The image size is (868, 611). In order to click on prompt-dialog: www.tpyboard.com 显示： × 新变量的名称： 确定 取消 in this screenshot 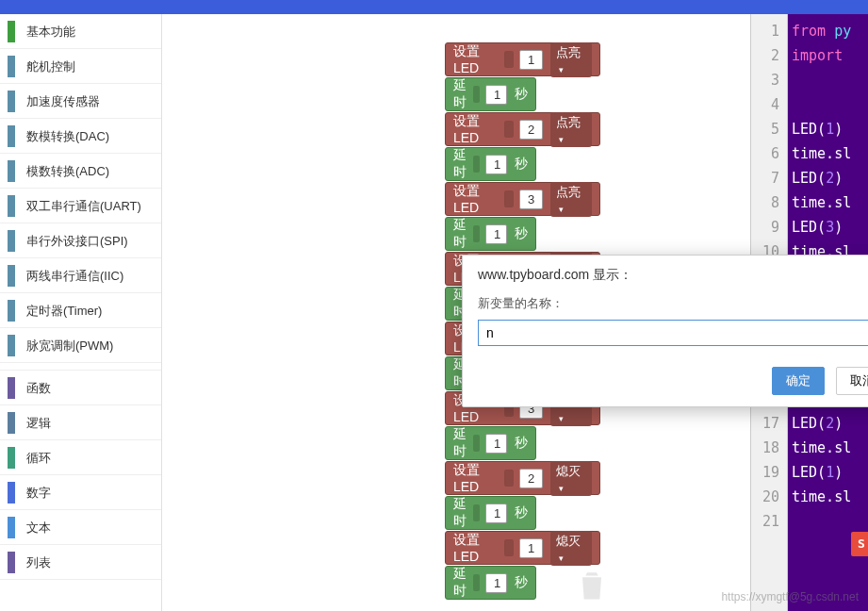, I will do `click(665, 331)`.